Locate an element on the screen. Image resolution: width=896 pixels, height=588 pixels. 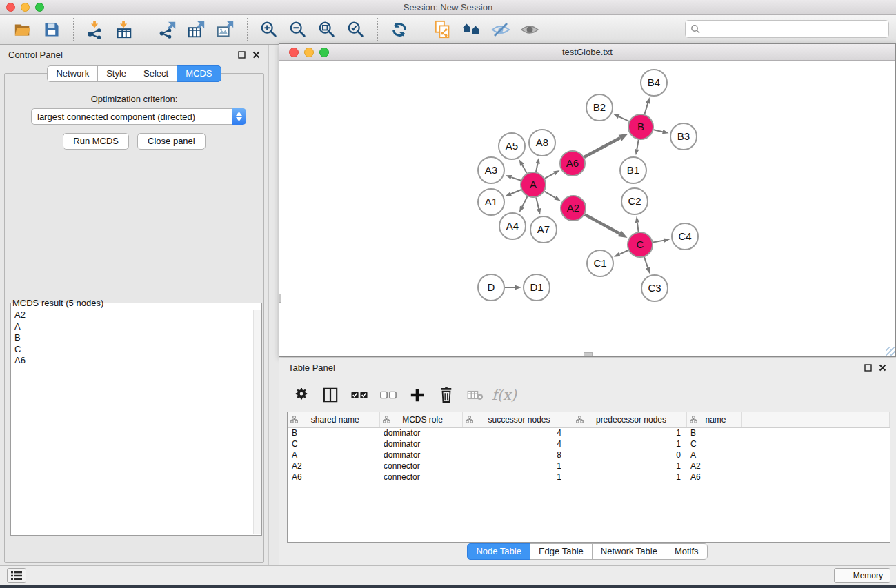
table-cell: 0 is located at coordinates (629, 455).